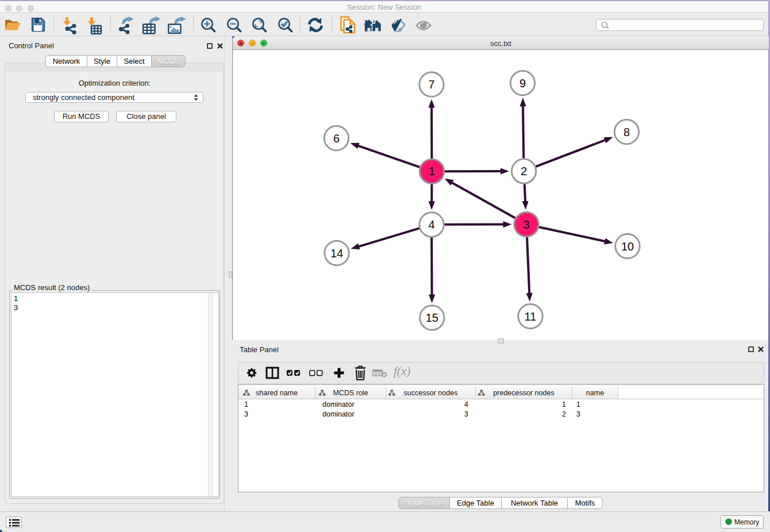  I want to click on svg-text: 6, so click(337, 138).